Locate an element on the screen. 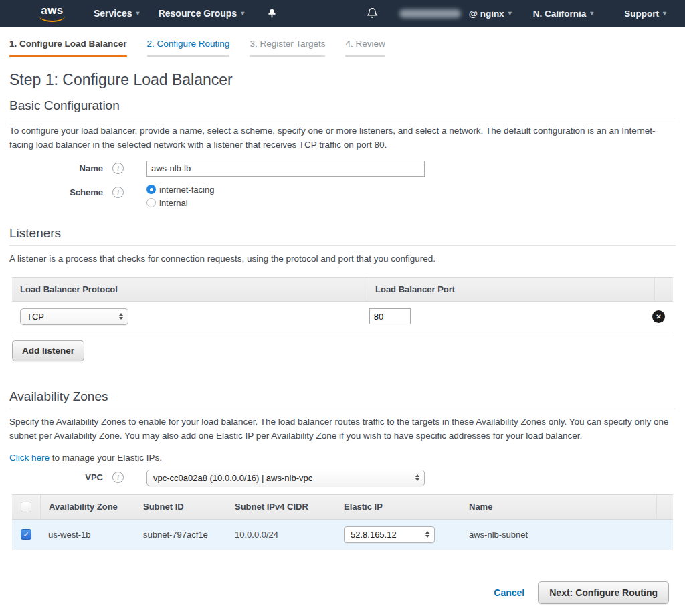  elastic-ip-manage-line: Click here to manage your Elastic IPs. is located at coordinates (342, 457).